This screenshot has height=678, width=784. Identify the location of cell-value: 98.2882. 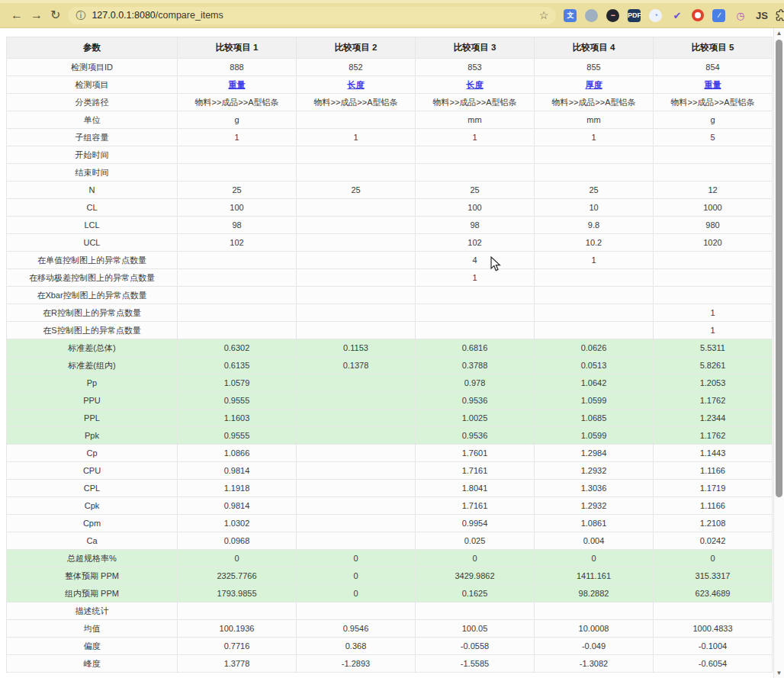
(594, 593).